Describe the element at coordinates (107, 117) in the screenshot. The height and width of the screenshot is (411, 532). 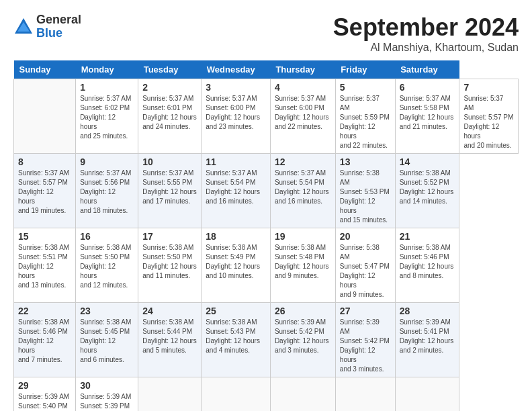
I see `table-row: 1Sunrise: 5:37 AM Sunset: 6:02 PM Daylig…` at that location.